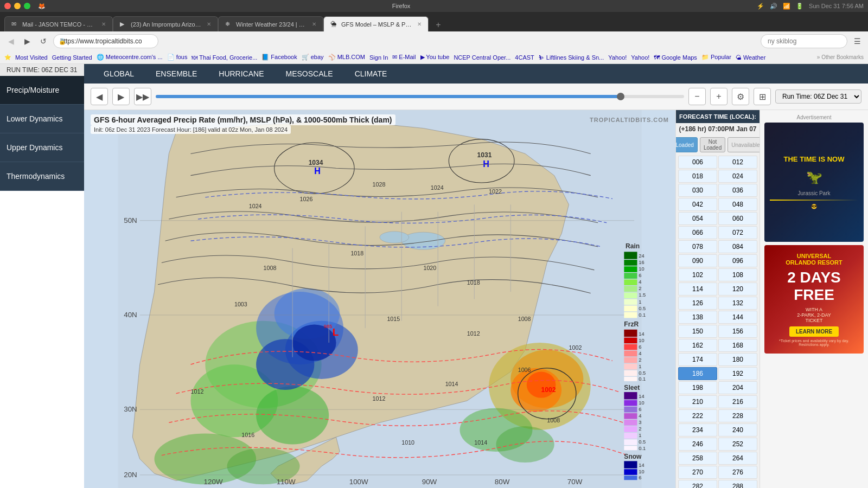 The width and height of the screenshot is (868, 488). Describe the element at coordinates (225, 57) in the screenshot. I see `bookmark-thai: 🍽 Thai Food, Grocerie...` at that location.